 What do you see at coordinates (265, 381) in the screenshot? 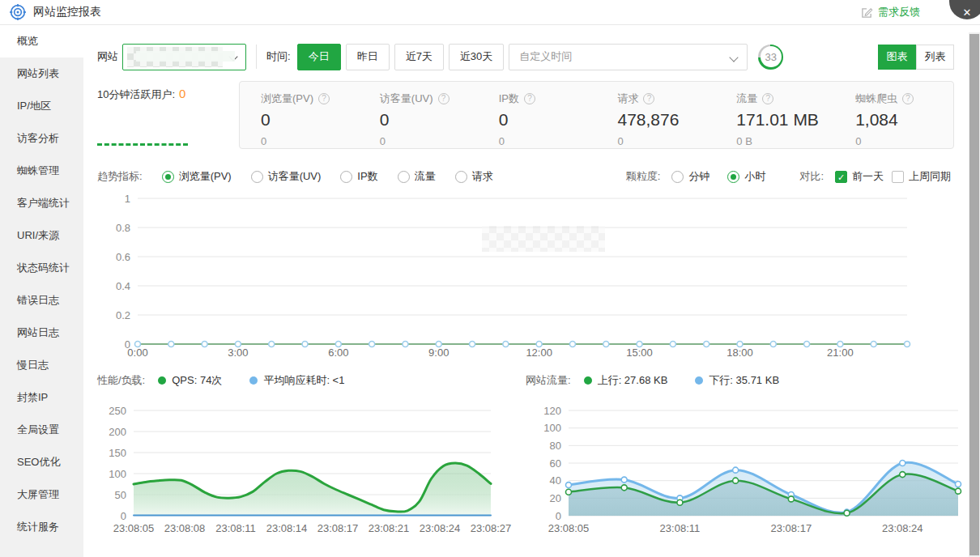
I see `performance-legend-items: QPS: 74次平均响应耗时: <1` at bounding box center [265, 381].